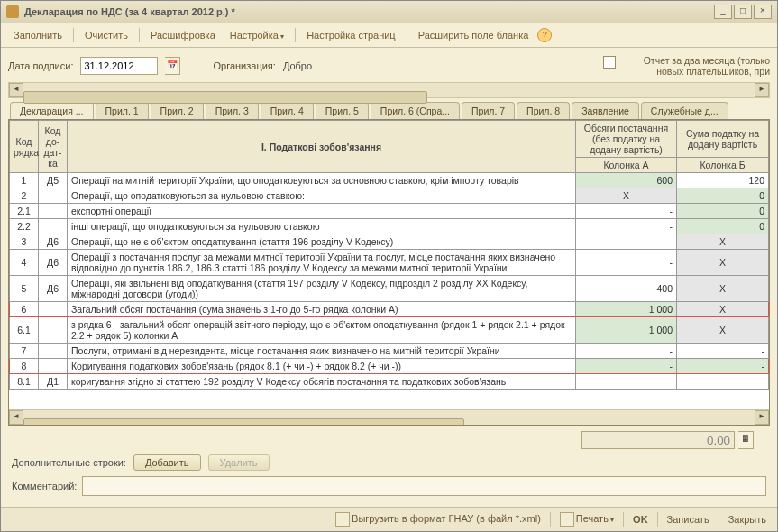 This screenshot has width=778, height=532. What do you see at coordinates (24, 330) in the screenshot?
I see `row-code: 6.1` at bounding box center [24, 330].